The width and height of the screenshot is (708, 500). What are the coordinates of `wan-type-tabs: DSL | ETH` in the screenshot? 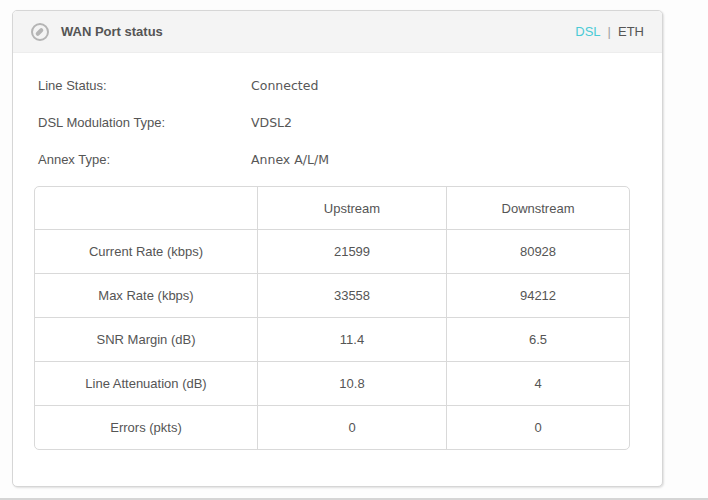 It's located at (610, 32).